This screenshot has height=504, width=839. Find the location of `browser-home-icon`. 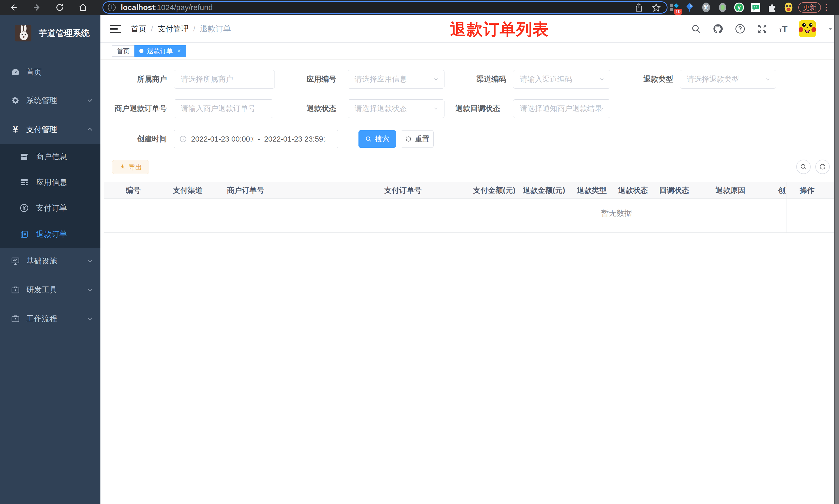

browser-home-icon is located at coordinates (83, 7).